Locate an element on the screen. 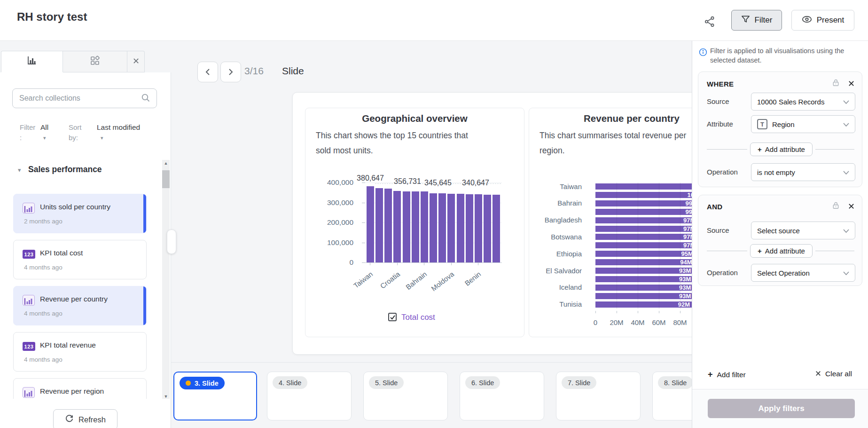 This screenshot has height=428, width=868. add-attribute-label: Add attribute is located at coordinates (785, 251).